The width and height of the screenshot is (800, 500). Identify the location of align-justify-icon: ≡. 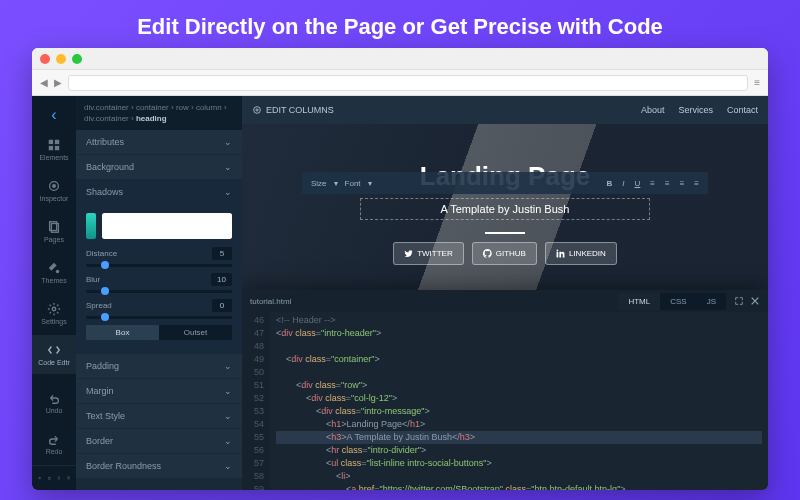
(696, 184).